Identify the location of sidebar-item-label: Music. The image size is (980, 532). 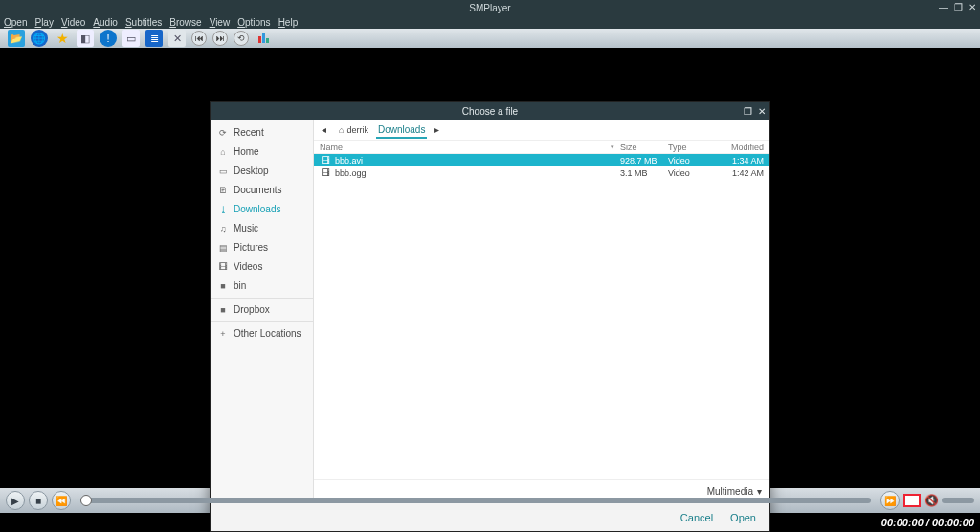
(246, 229).